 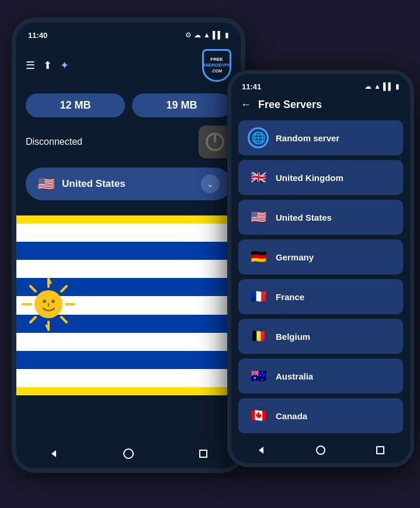 I want to click on header-left-icons: ☰ ⬆ ✦, so click(x=47, y=65).